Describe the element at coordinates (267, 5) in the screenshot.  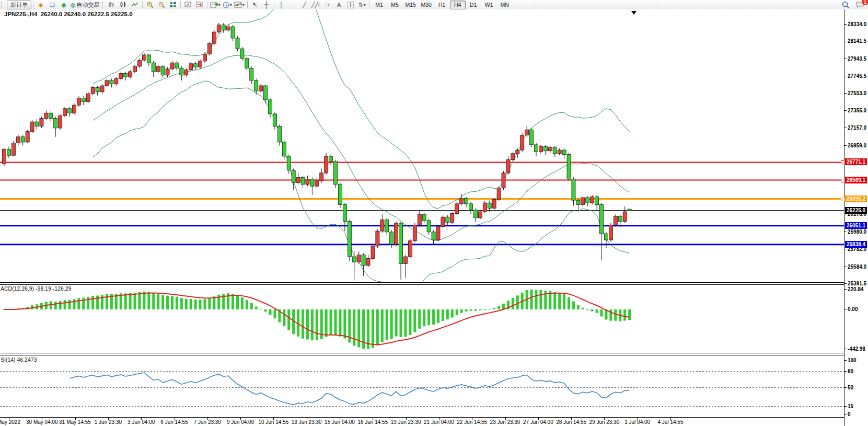
I see `crosshair-icon: ┼` at that location.